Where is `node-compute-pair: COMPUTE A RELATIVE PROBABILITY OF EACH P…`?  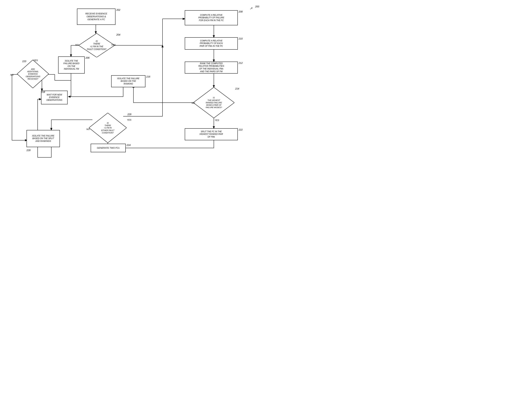
node-compute-pair: COMPUTE A RELATIVE PROBABILITY OF EACH P… is located at coordinates (211, 43).